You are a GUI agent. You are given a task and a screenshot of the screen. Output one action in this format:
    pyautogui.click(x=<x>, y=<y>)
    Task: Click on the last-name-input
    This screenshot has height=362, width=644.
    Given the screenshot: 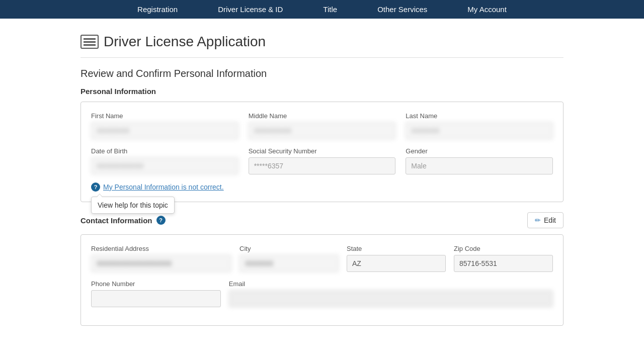 What is the action you would take?
    pyautogui.click(x=479, y=131)
    